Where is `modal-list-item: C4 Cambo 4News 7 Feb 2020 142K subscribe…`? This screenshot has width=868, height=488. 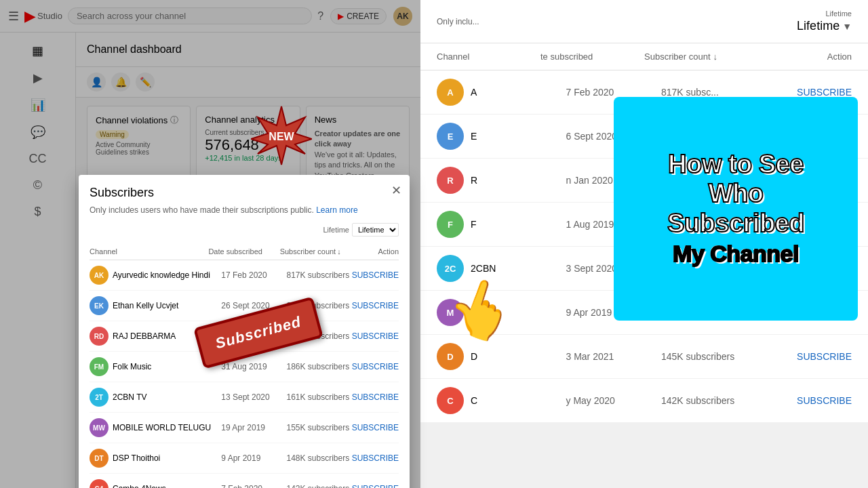
modal-list-item: C4 Cambo 4News 7 Feb 2020 142K subscribe… is located at coordinates (244, 481).